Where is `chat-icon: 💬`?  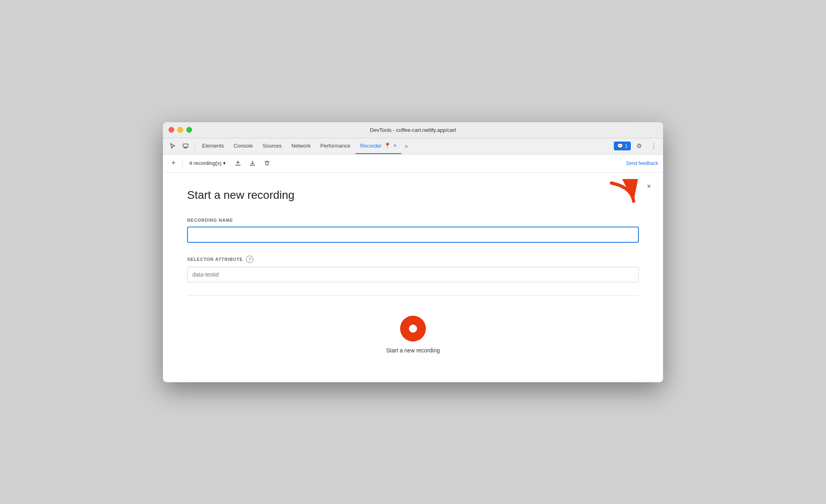
chat-icon: 💬 is located at coordinates (620, 146).